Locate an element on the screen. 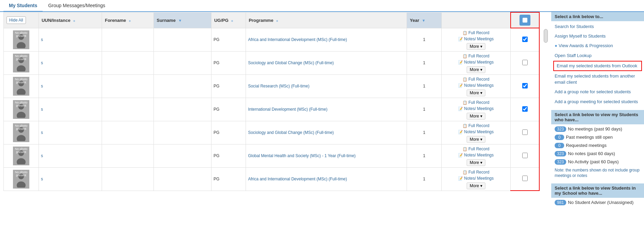  col-photo: Hide All is located at coordinates (21, 20).